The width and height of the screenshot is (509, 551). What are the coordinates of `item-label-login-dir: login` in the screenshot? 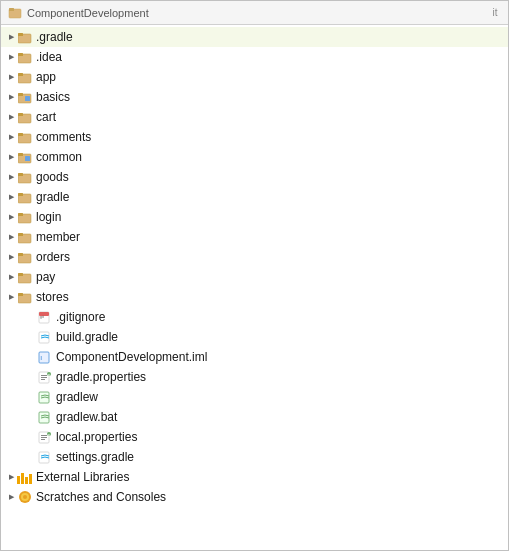 It's located at (48, 217).